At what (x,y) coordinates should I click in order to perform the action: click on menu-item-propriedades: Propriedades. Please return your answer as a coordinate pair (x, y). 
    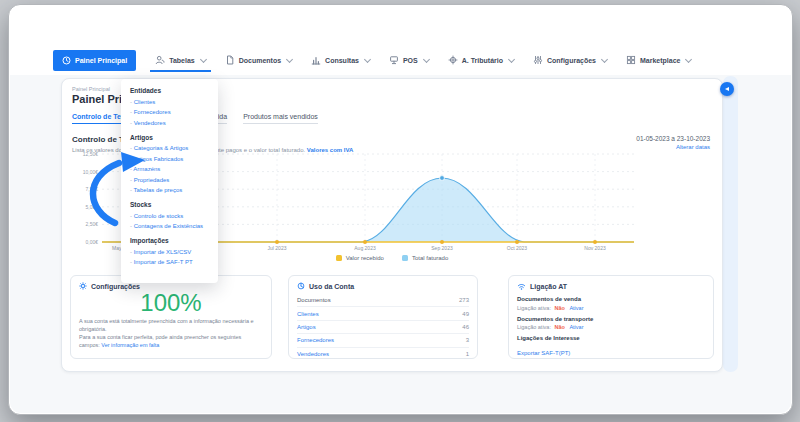
    Looking at the image, I should click on (170, 180).